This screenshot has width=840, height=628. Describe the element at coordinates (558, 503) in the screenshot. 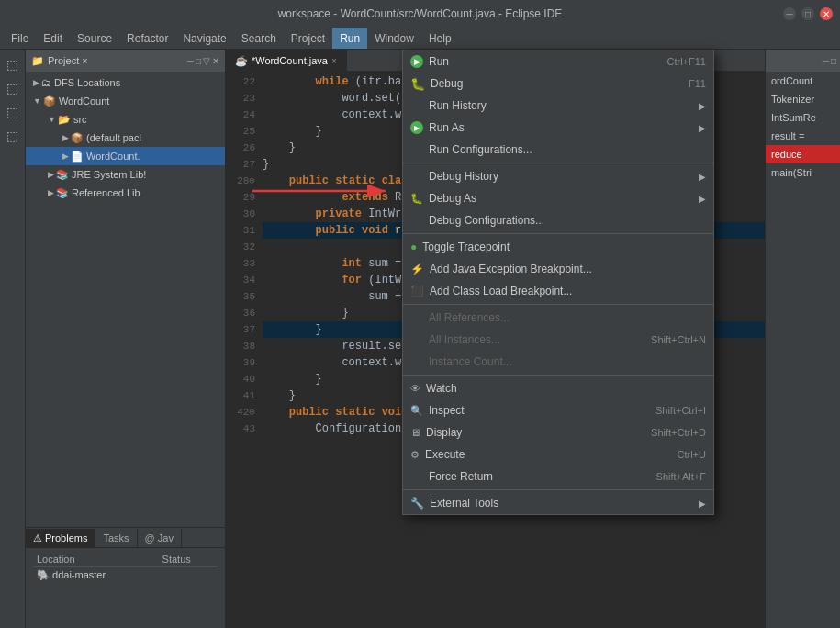

I see `run-item-external-tools: 🔧 External Tools ▶` at that location.